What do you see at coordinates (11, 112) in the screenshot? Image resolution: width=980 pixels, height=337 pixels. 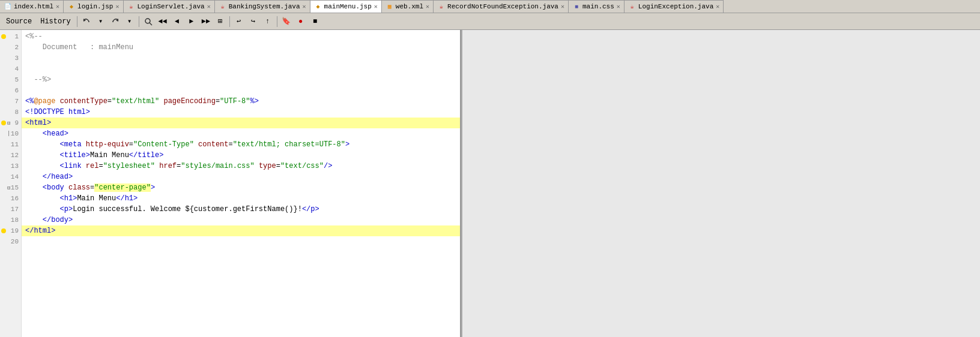 I see `gutter-8: 8` at bounding box center [11, 112].